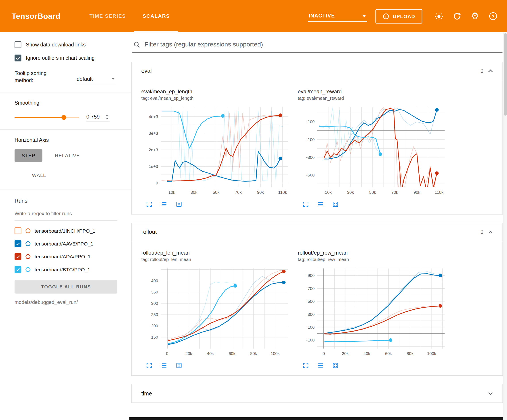 The width and height of the screenshot is (507, 420). Describe the element at coordinates (399, 16) in the screenshot. I see `upload-button: UPLOAD` at that location.